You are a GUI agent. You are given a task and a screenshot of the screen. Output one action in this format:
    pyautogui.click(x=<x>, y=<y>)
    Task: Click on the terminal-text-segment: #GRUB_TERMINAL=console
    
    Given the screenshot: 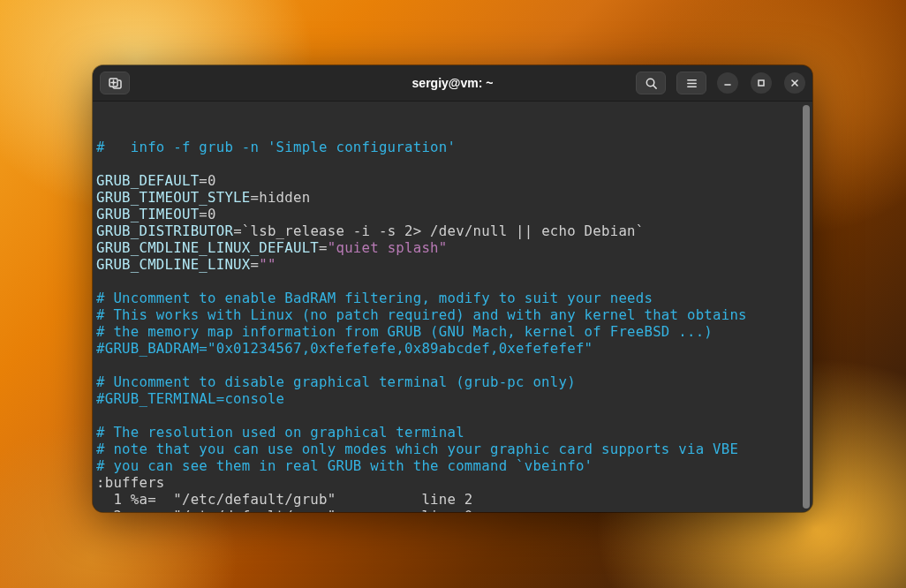 What is the action you would take?
    pyautogui.click(x=191, y=399)
    